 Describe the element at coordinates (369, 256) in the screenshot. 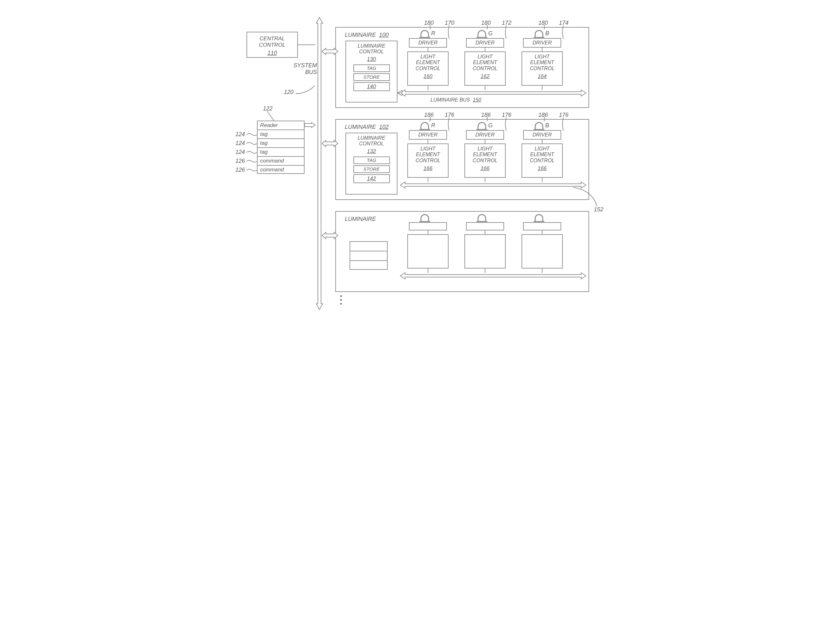

I see `luminaire-control-blank` at that location.